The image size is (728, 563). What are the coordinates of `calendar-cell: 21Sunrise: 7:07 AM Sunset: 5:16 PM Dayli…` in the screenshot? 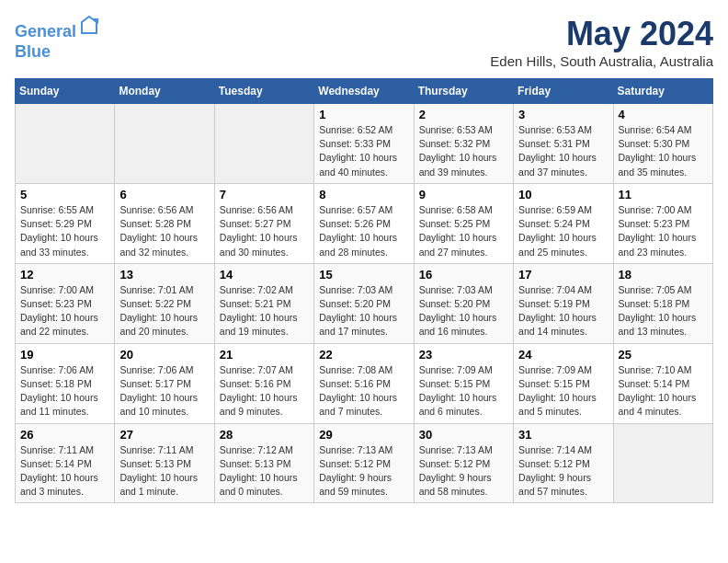 It's located at (264, 383).